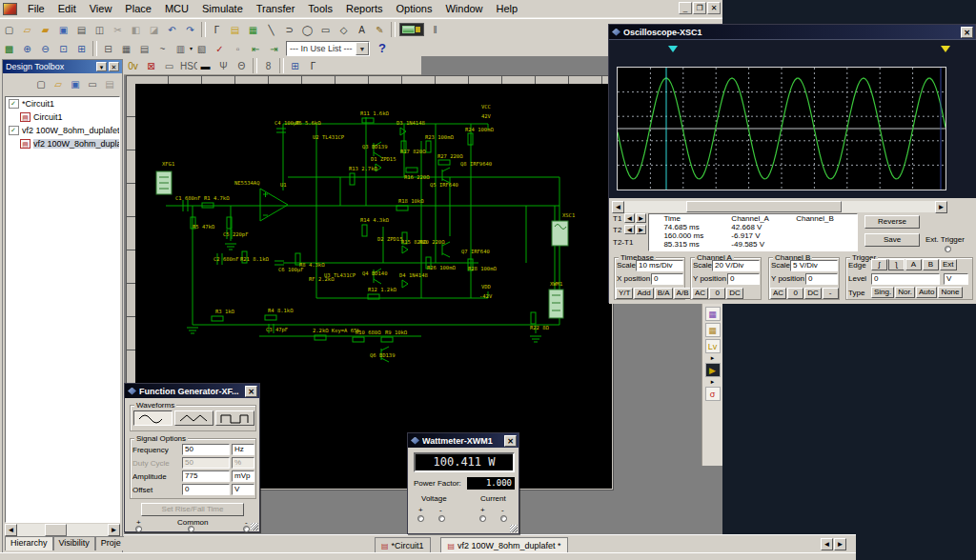 This screenshot has width=976, height=560. What do you see at coordinates (101, 67) in the screenshot?
I see `toolbox-minimize-icon: ▾` at bounding box center [101, 67].